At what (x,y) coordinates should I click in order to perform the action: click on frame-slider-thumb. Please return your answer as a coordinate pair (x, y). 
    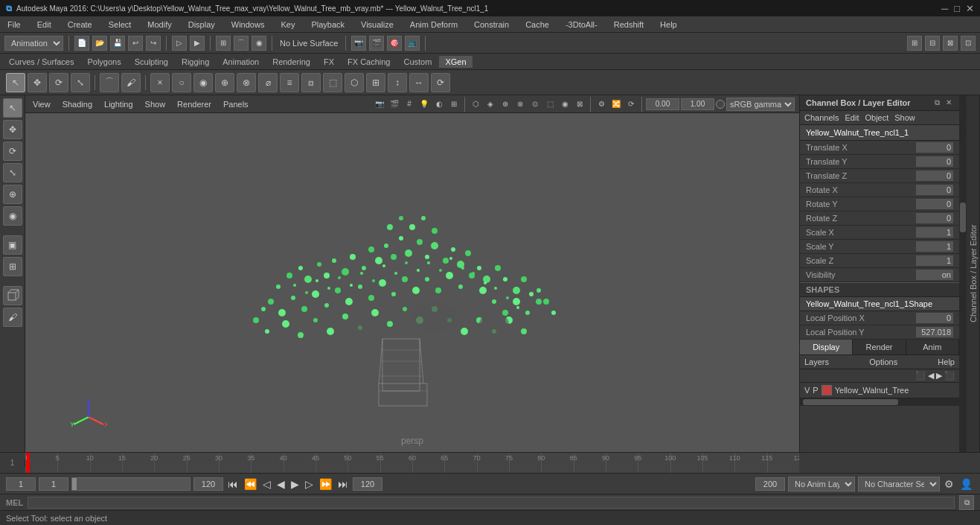
    Looking at the image, I should click on (74, 484).